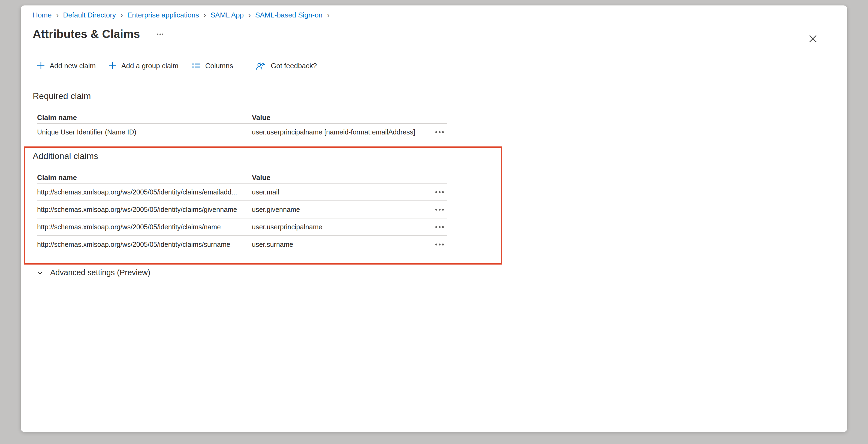 The height and width of the screenshot is (444, 868). What do you see at coordinates (434, 96) in the screenshot?
I see `required-claim-heading: Required claim` at bounding box center [434, 96].